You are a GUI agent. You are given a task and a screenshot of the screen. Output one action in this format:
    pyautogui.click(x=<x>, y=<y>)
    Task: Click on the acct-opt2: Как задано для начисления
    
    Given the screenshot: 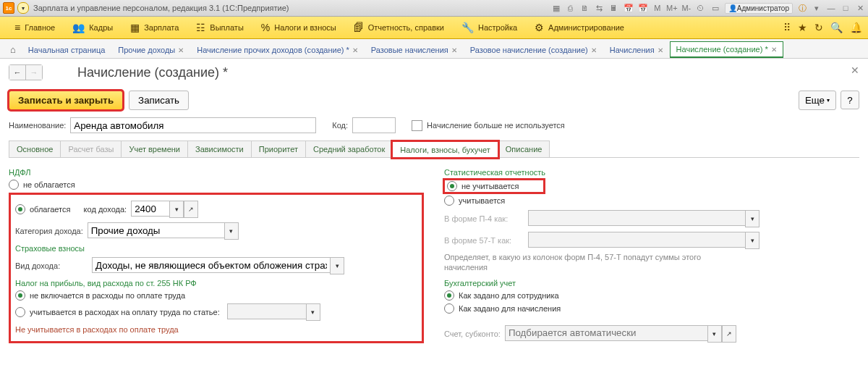 What is the action you would take?
    pyautogui.click(x=652, y=309)
    